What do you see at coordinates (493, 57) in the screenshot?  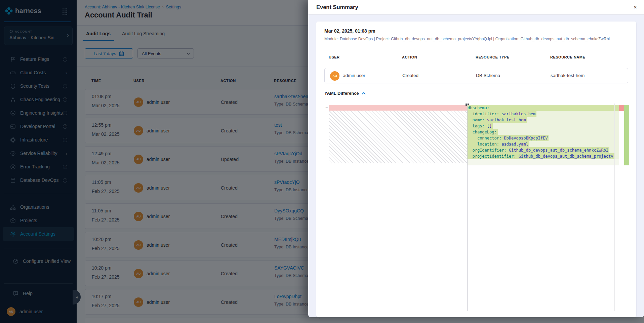 I see `column-header-resource-type: RESOURCE TYPE` at bounding box center [493, 57].